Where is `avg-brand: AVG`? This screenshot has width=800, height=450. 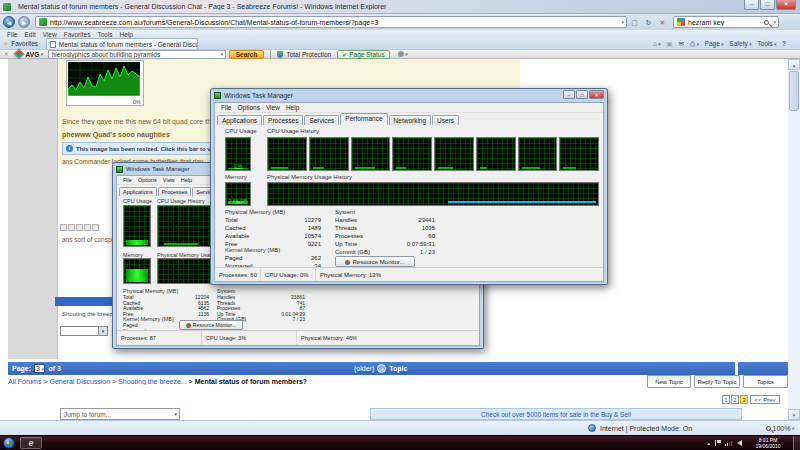
avg-brand: AVG is located at coordinates (33, 54).